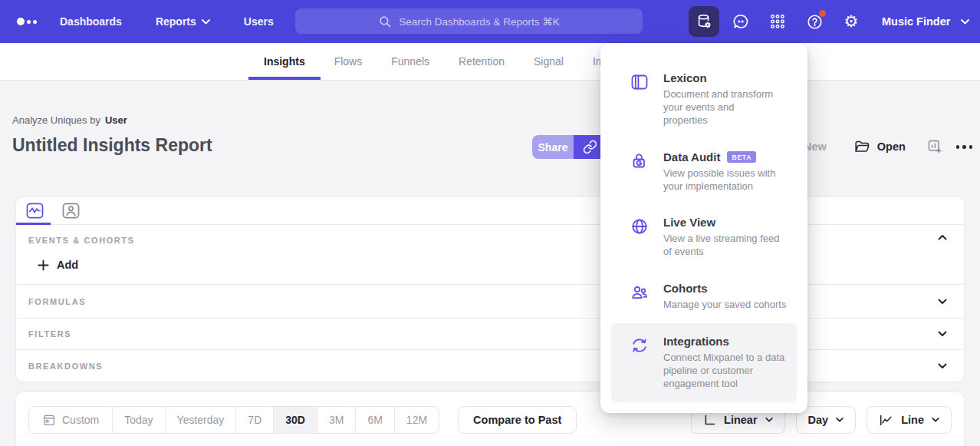  I want to click on menu-item-title: Live View, so click(726, 223).